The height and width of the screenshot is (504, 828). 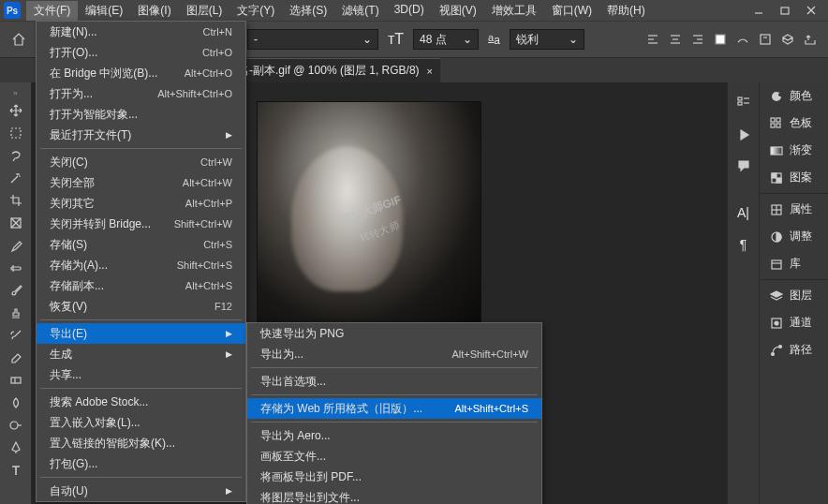 What do you see at coordinates (744, 134) in the screenshot?
I see `rail-play-icon` at bounding box center [744, 134].